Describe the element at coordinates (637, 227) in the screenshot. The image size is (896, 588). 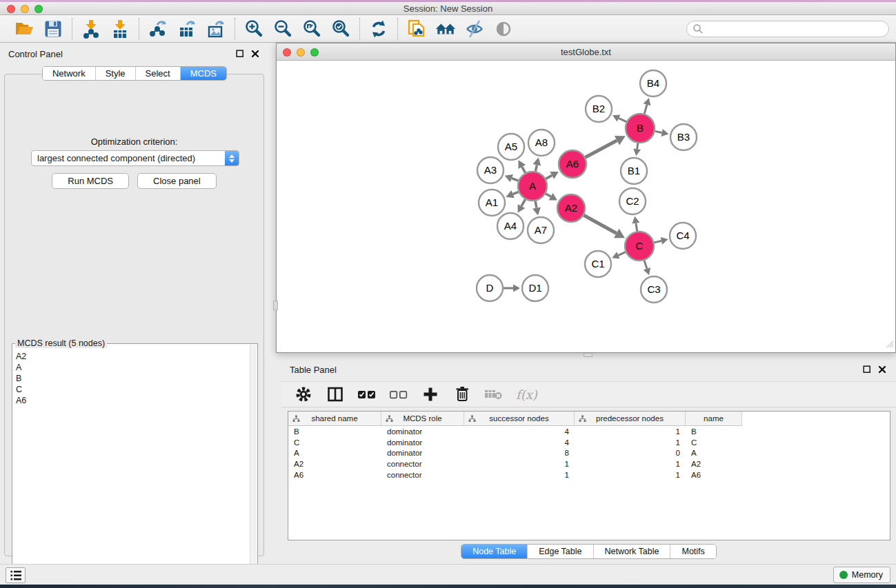
I see `graph-edge-C-C2` at that location.